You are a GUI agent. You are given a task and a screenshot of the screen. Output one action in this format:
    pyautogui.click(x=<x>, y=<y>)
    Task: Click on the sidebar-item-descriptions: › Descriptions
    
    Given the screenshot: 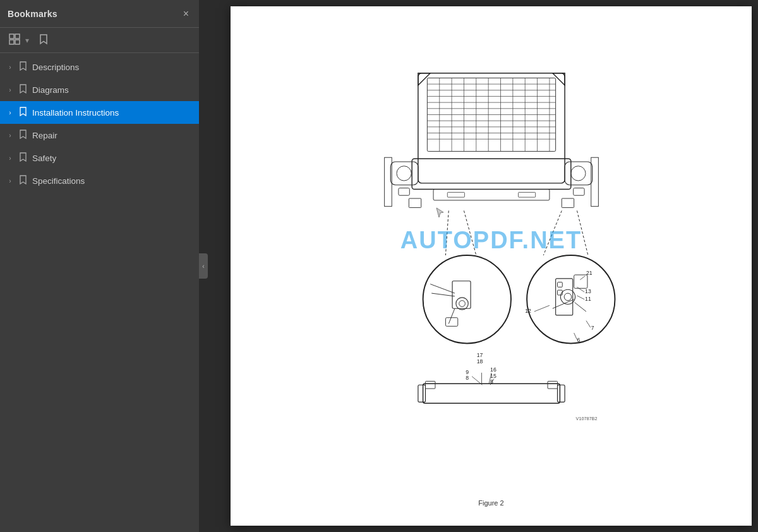 What is the action you would take?
    pyautogui.click(x=100, y=67)
    